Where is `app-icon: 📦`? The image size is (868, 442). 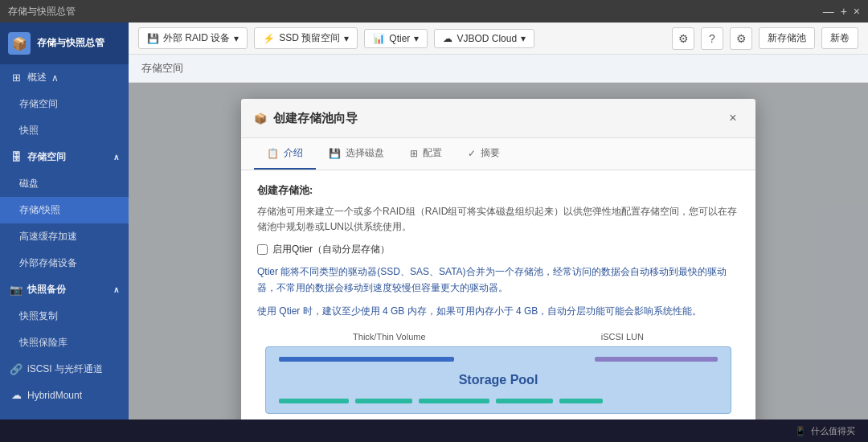
app-icon: 📦 is located at coordinates (19, 43).